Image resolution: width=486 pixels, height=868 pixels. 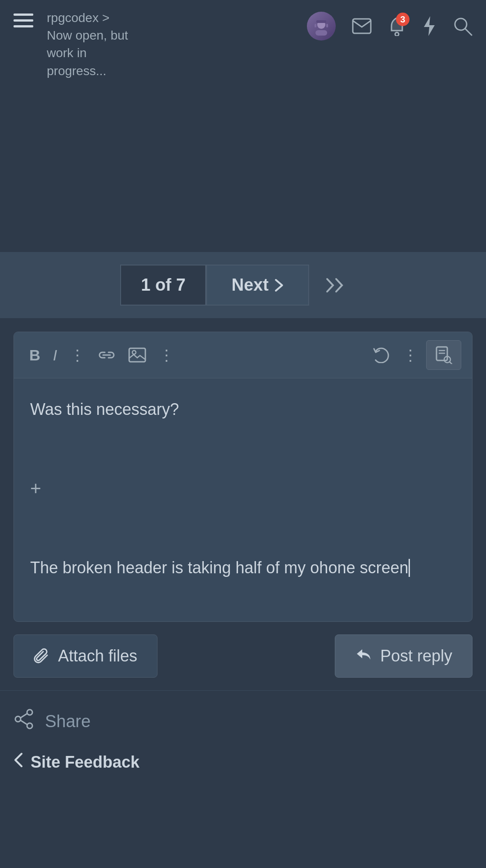 I want to click on italic-icon: I, so click(x=55, y=355).